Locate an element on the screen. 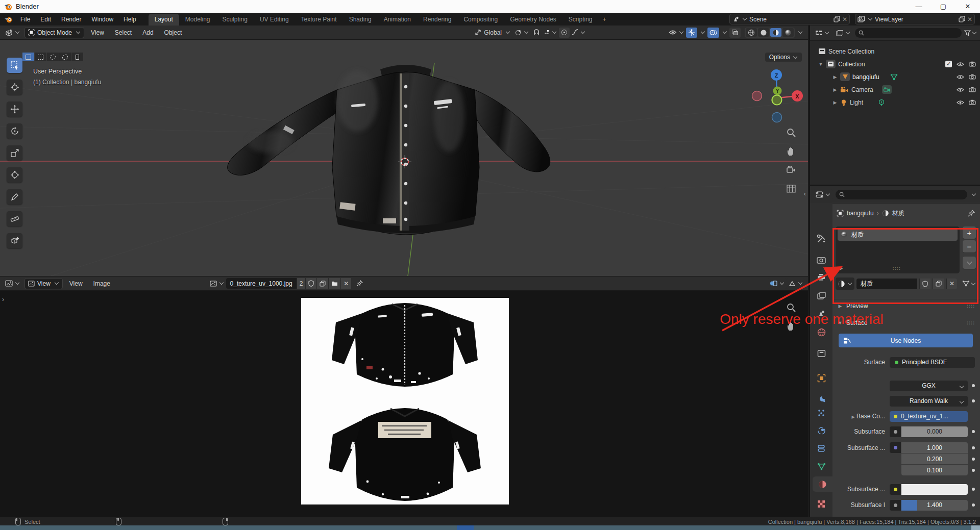 Image resolution: width=980 pixels, height=530 pixels. surface-shader-button: Principled BSDF is located at coordinates (932, 362).